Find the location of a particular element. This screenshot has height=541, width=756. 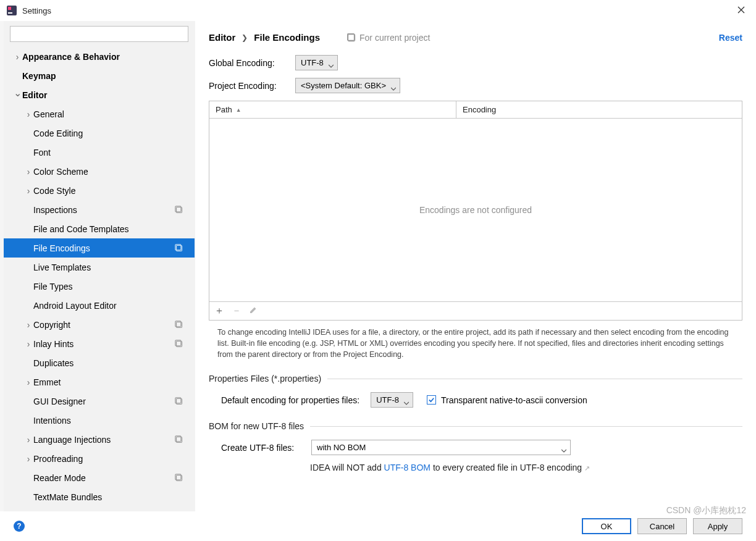

sidebar-item-label: Color Scheme is located at coordinates (61, 172).